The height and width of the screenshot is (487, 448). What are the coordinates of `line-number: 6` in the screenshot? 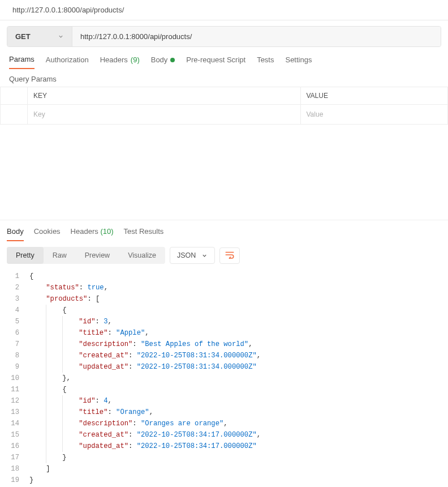 It's located at (15, 333).